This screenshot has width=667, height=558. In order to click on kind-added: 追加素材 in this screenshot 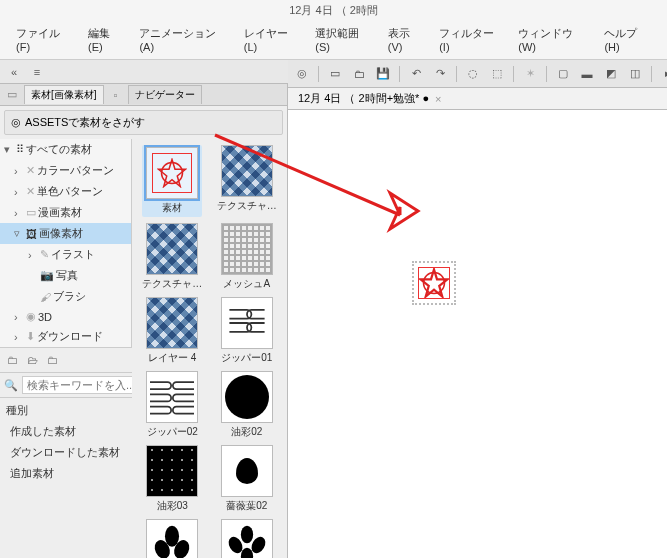, I will do `click(66, 474)`.